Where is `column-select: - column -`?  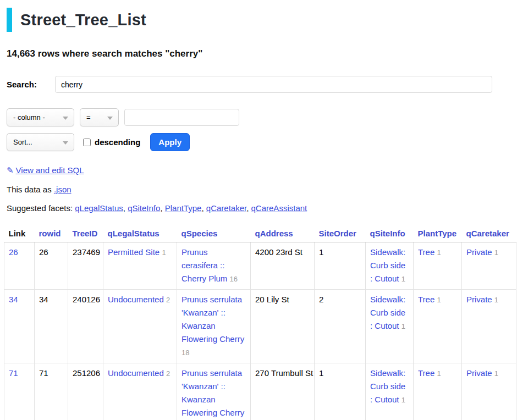
column-select: - column - is located at coordinates (41, 118).